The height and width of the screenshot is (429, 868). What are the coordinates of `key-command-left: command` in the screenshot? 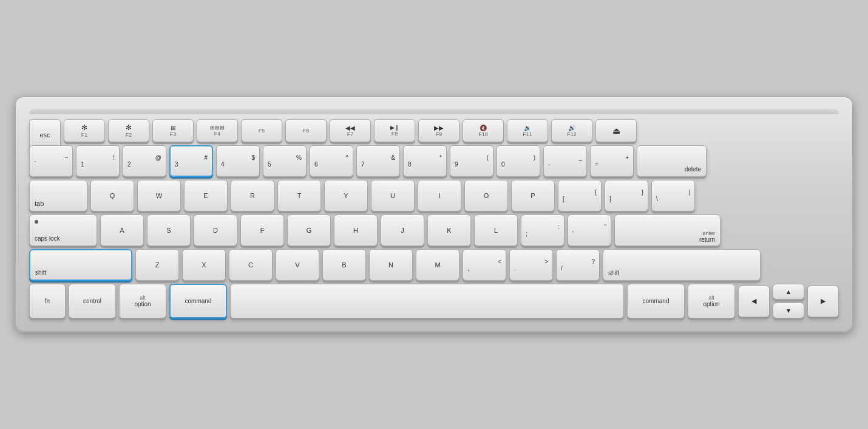 It's located at (198, 301).